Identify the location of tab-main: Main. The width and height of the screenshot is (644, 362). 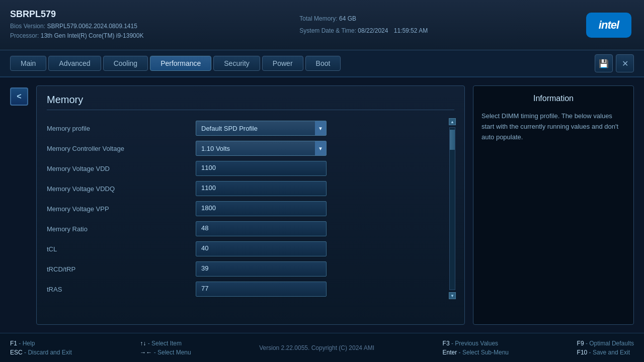
(28, 63).